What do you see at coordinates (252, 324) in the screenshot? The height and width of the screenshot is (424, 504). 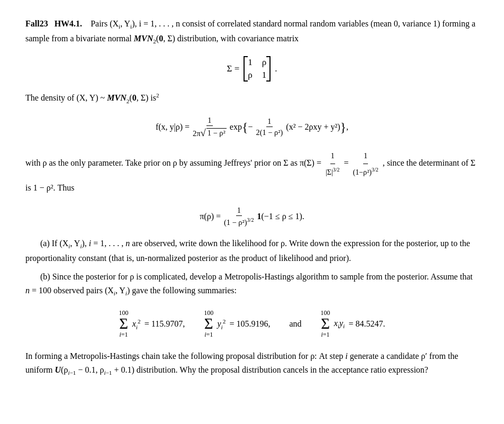 I see `summaries-block: 100 Σ i=1 xi2 = 115.9707, 100 Σ i=1 yi2 …` at bounding box center [252, 324].